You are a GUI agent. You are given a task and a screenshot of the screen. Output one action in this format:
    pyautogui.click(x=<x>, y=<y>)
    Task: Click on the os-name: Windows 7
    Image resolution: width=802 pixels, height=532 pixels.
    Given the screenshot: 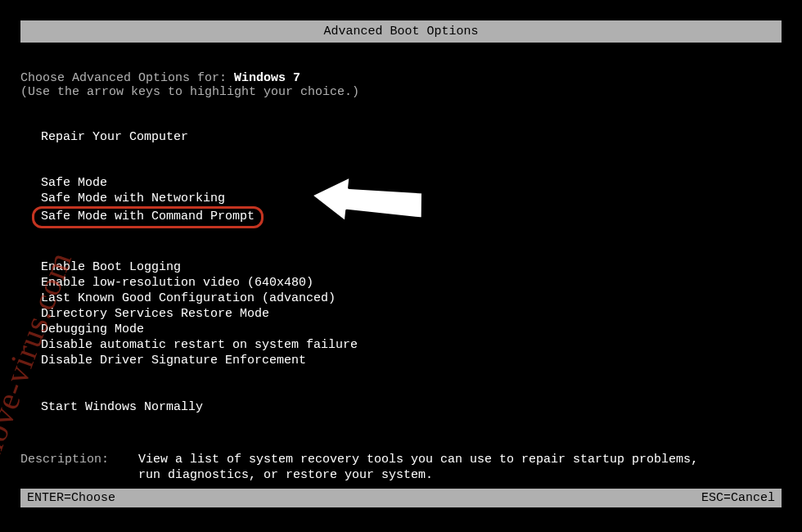 What is the action you would take?
    pyautogui.click(x=267, y=79)
    